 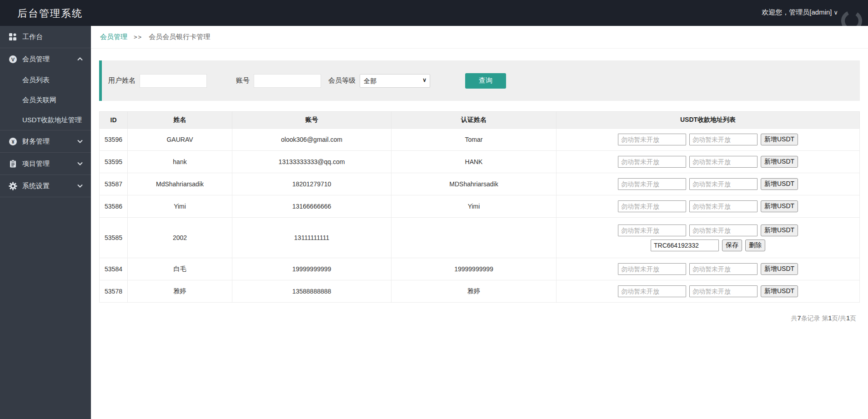 What do you see at coordinates (45, 100) in the screenshot?
I see `sidebar-item-member-network: 会员关联网` at bounding box center [45, 100].